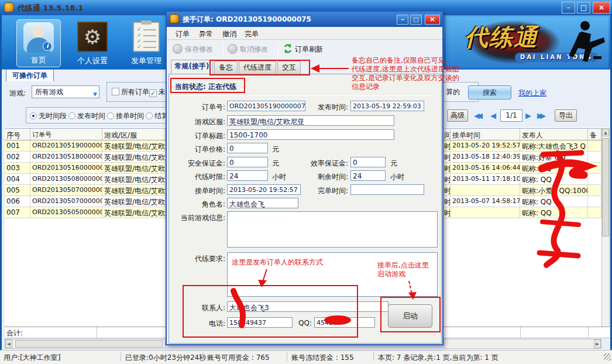 The height and width of the screenshot is (364, 612). What do you see at coordinates (30, 75) in the screenshot?
I see `tab-operable-orders: 可操作订单` at bounding box center [30, 75].